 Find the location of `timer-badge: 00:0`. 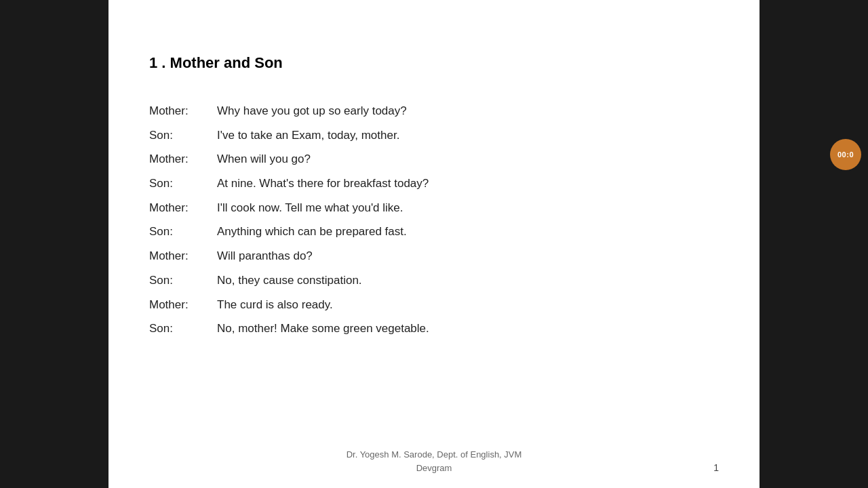

timer-badge: 00:0 is located at coordinates (846, 155).